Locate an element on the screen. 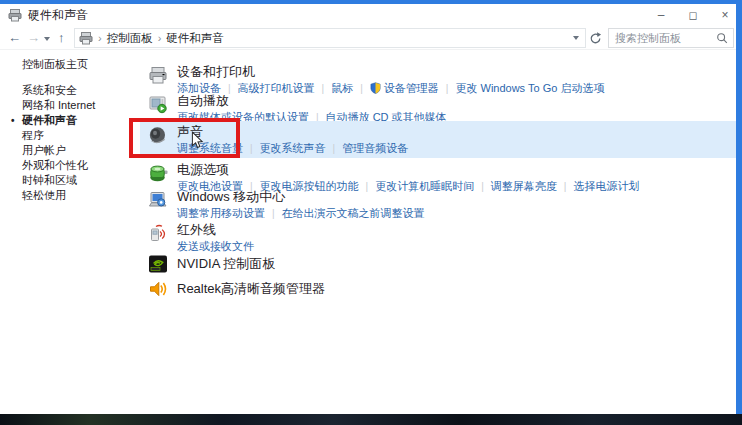  task-link: 管理音频设备 is located at coordinates (375, 148).